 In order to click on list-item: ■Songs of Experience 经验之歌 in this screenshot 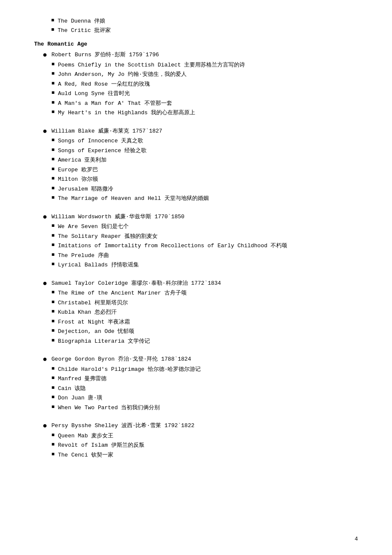, I will do `click(130, 151)`.